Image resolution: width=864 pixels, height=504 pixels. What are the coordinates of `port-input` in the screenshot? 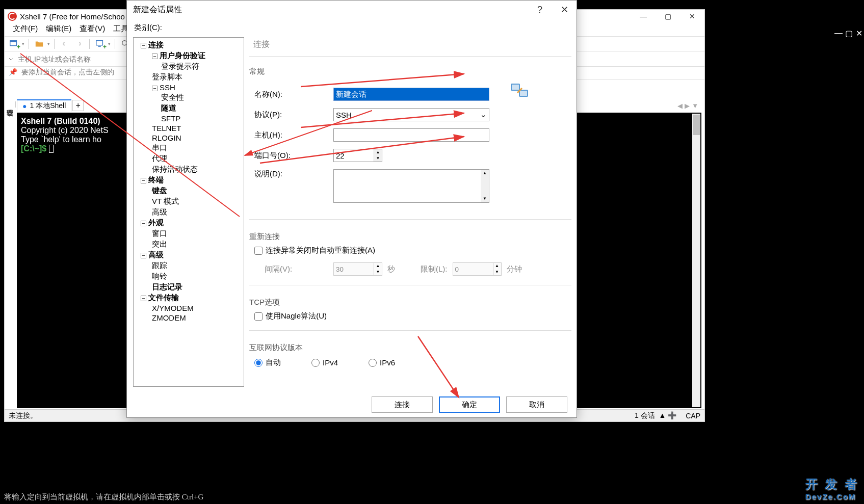 It's located at (354, 155).